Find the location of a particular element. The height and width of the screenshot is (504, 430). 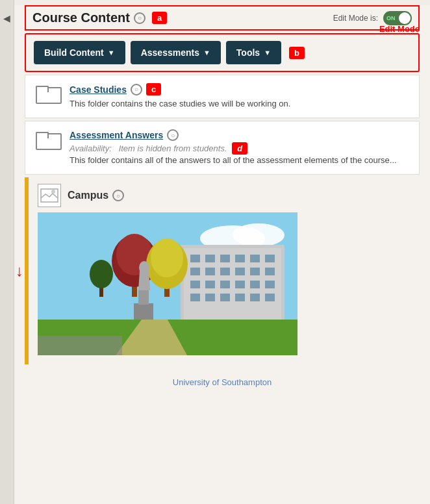

annotation-d-badge: d is located at coordinates (240, 148).